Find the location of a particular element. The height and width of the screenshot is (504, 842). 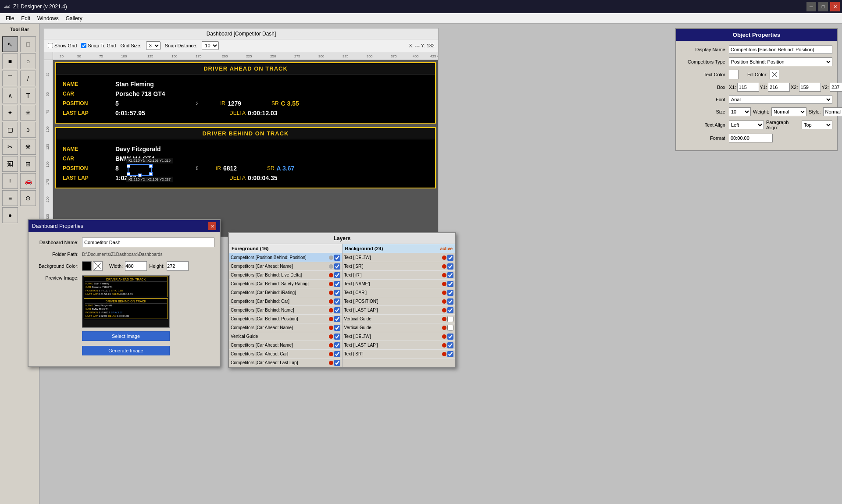

layer-item-fg-8: Competitors [Car Ahead: Name] is located at coordinates (285, 328).